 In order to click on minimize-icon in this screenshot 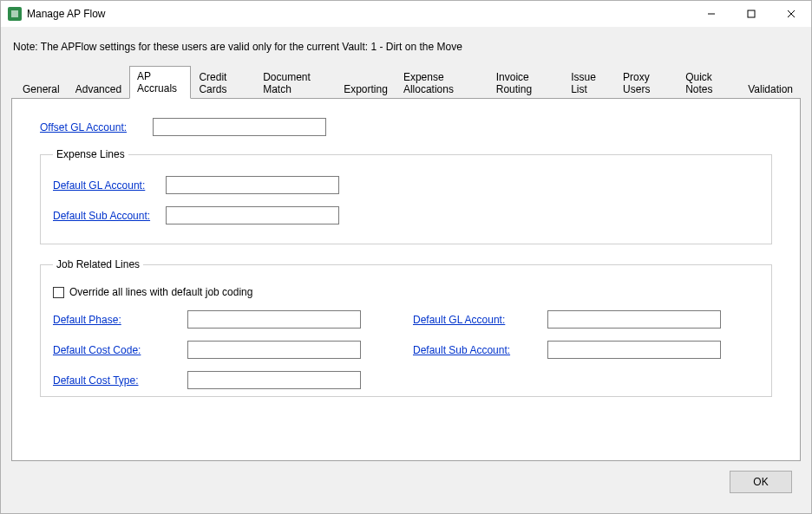, I will do `click(711, 14)`.